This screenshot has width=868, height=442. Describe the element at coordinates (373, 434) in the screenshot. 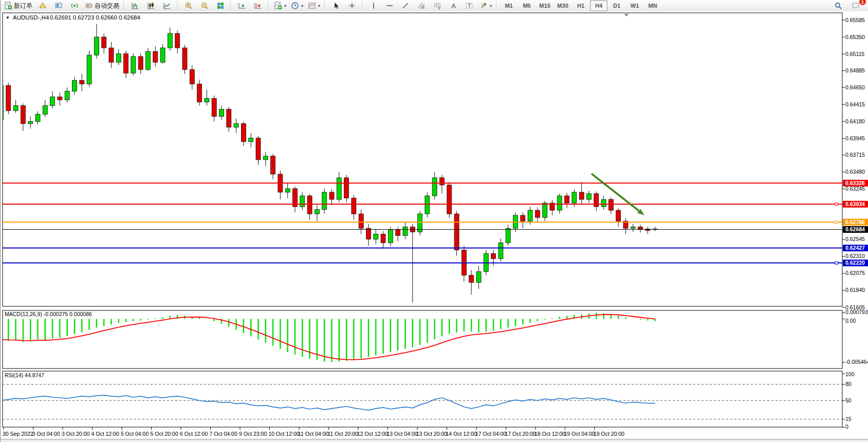

I see `date-tick-label: 12 Oct 12:00` at that location.